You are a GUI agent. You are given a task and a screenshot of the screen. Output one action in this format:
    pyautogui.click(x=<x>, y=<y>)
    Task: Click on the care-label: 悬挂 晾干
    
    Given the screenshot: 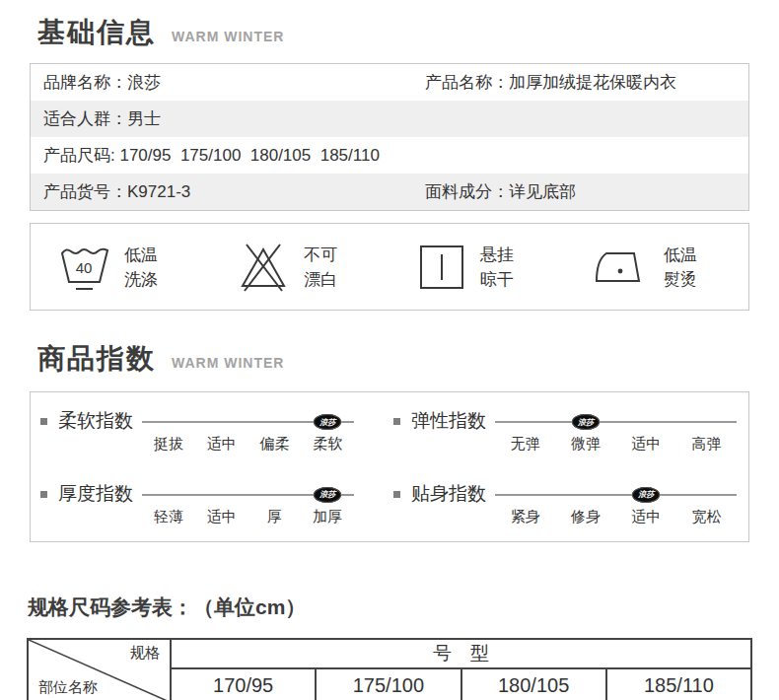 What is the action you would take?
    pyautogui.click(x=497, y=267)
    